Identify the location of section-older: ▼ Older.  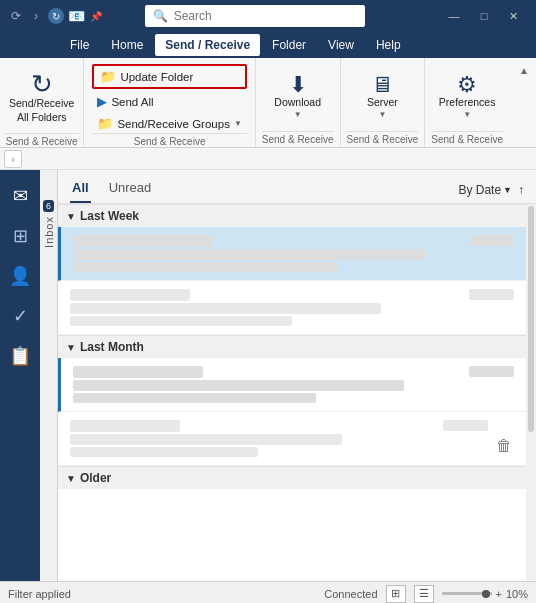
(292, 478).